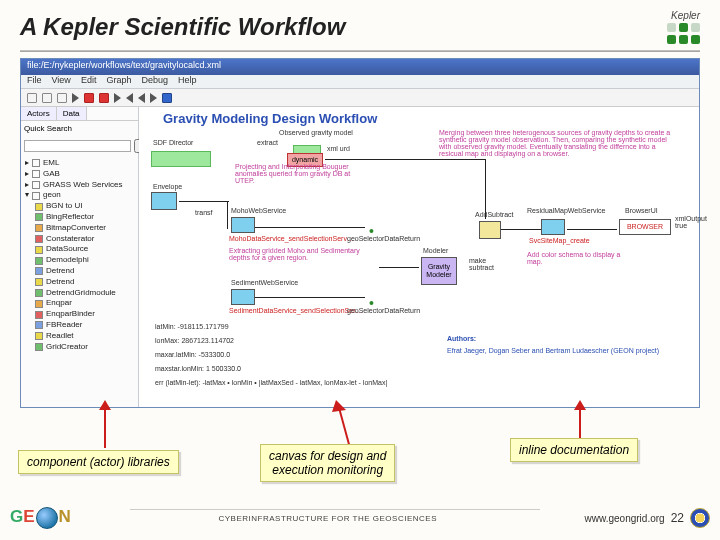 The image size is (720, 540). What do you see at coordinates (360, 98) in the screenshot?
I see `toolbar` at bounding box center [360, 98].